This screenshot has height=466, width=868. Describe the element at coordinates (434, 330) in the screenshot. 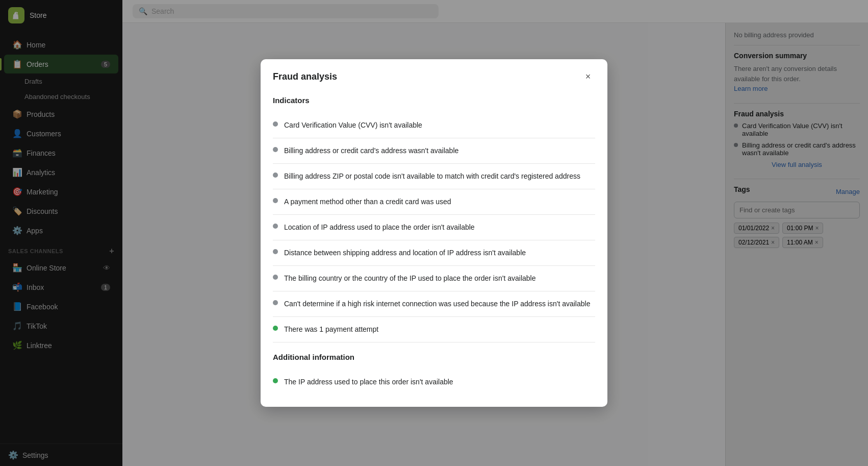

I see `indicator-item-8: There was 1 payment attempt` at that location.